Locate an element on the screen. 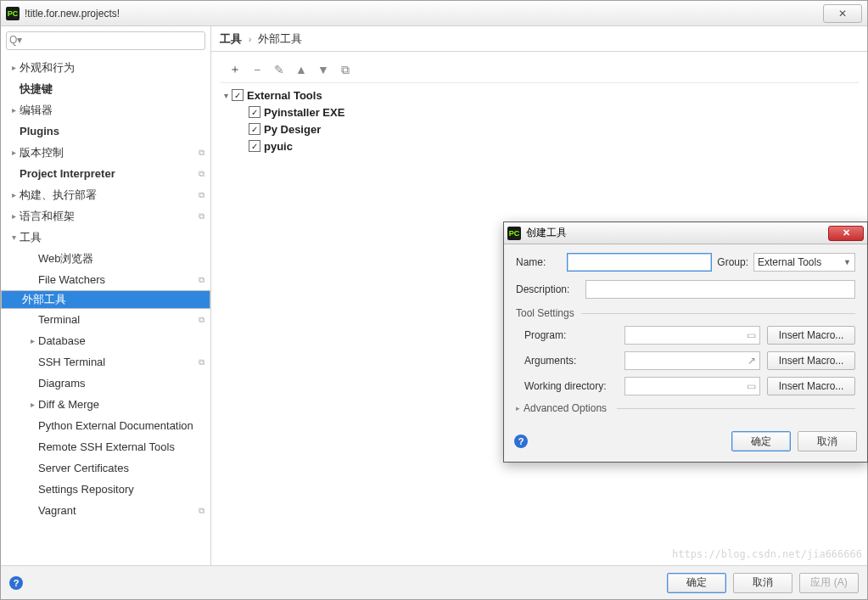  tool-item-row: ✓pyuic is located at coordinates (540, 146).